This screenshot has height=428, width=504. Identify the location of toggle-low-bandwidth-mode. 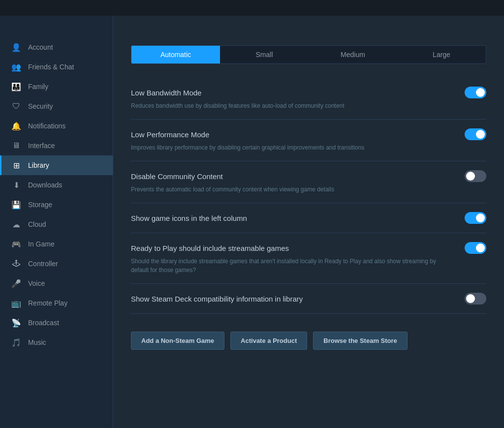
(475, 92).